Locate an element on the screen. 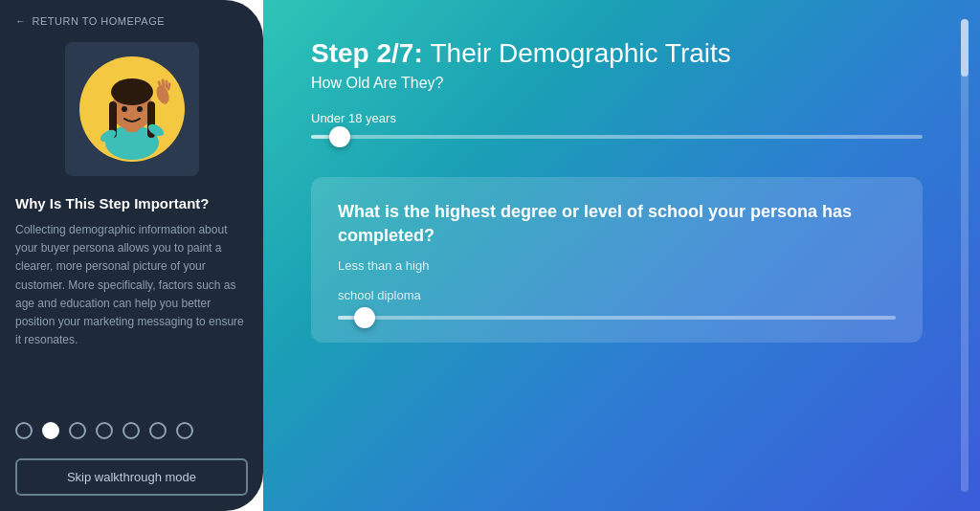 The height and width of the screenshot is (511, 980). skip-walkthrough-button: Skip walkthrough mode is located at coordinates (132, 477).